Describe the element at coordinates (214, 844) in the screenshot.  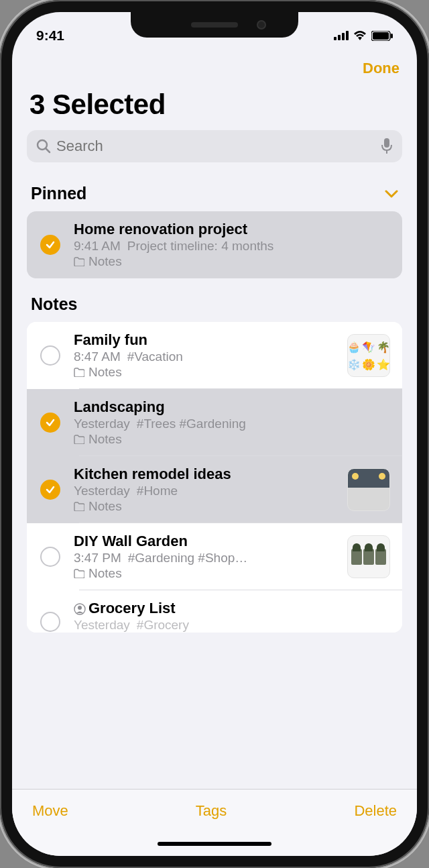
I see `home-indicator` at that location.